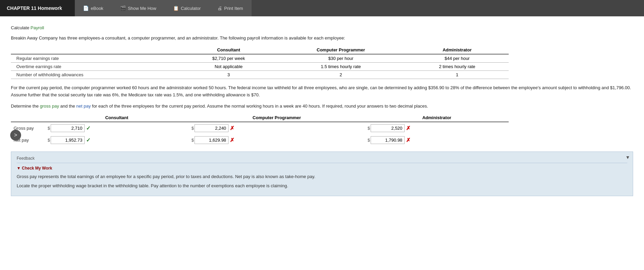 This screenshot has height=270, width=644. Describe the element at coordinates (28, 118) in the screenshot. I see `answer-col-label` at that location.